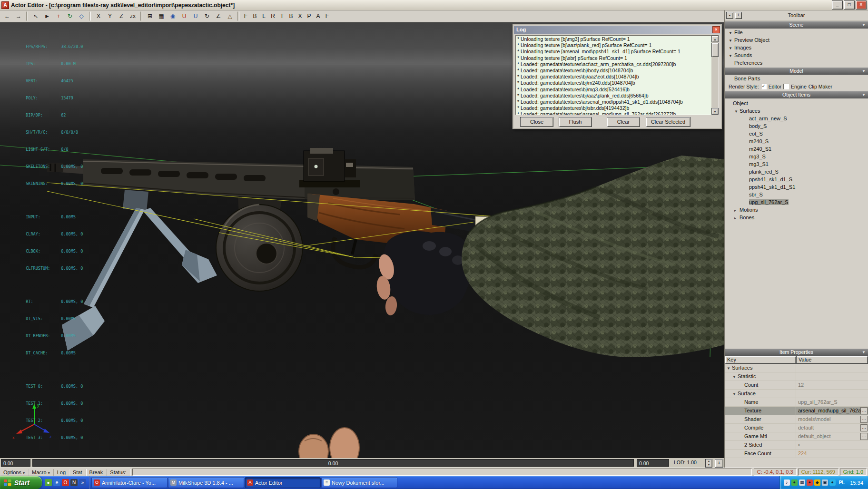  What do you see at coordinates (797, 202) in the screenshot?
I see `tree-item: upg_sil_762ar_S` at bounding box center [797, 202].